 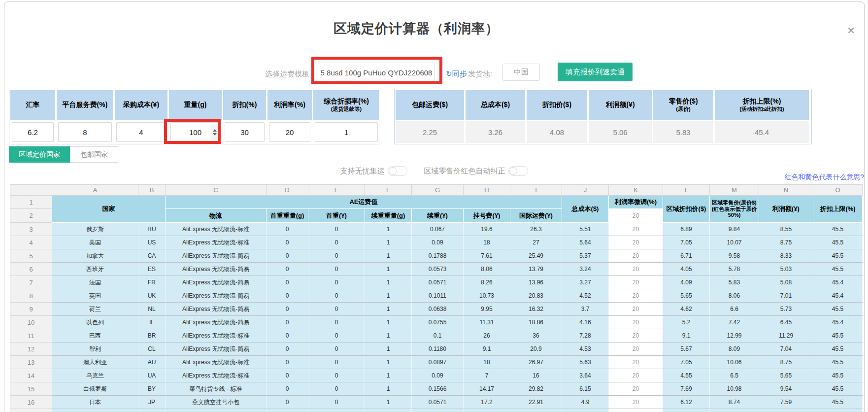 I want to click on sheet-column-letter: B, so click(x=152, y=190).